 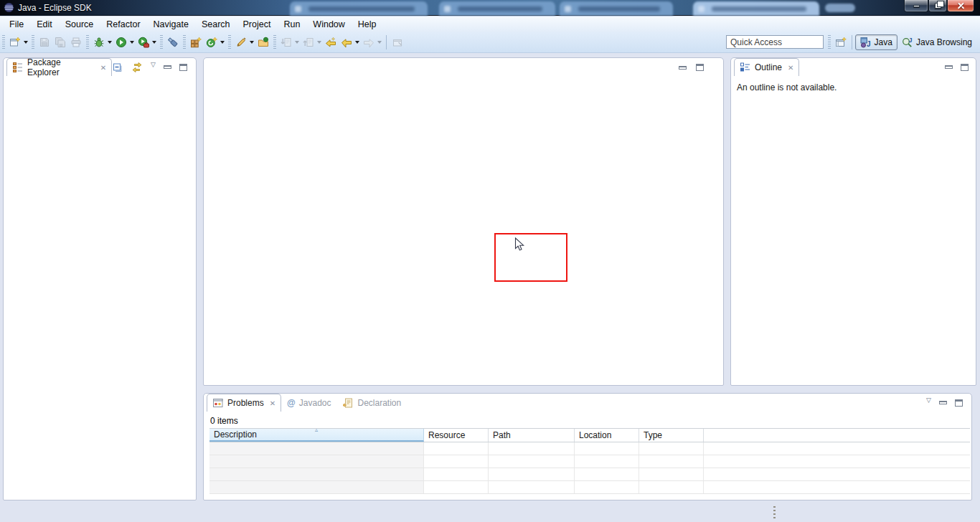 What do you see at coordinates (308, 42) in the screenshot?
I see `previous-annotation-button` at bounding box center [308, 42].